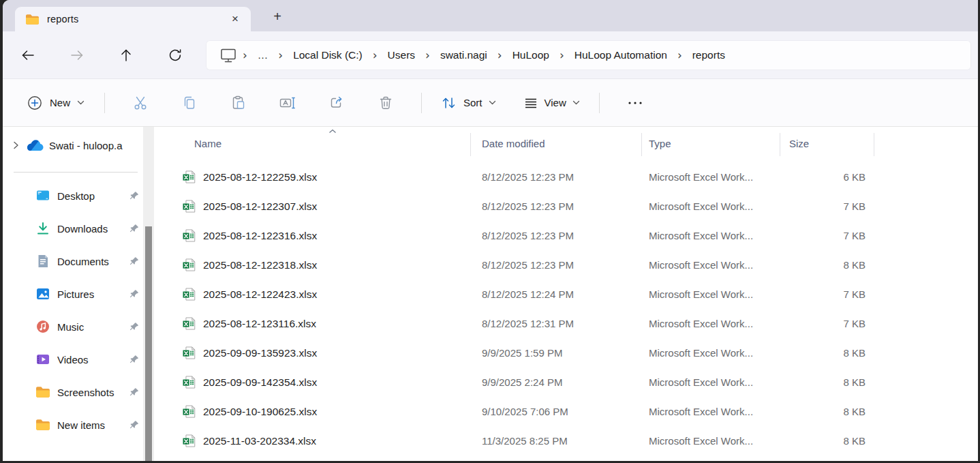 This screenshot has height=463, width=980. I want to click on file-name-cell: 2025-08-12-122259.xlsx, so click(312, 177).